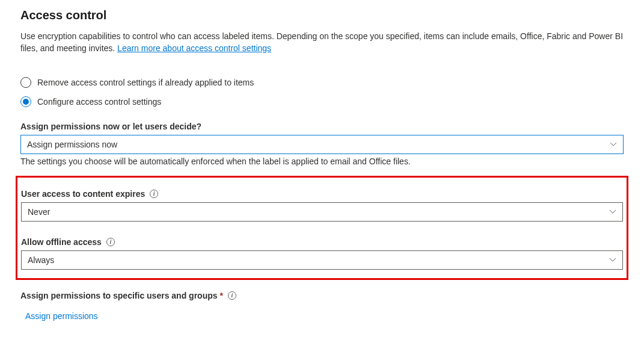 This screenshot has width=644, height=360. Describe the element at coordinates (322, 16) in the screenshot. I see `page-title: Access control` at that location.